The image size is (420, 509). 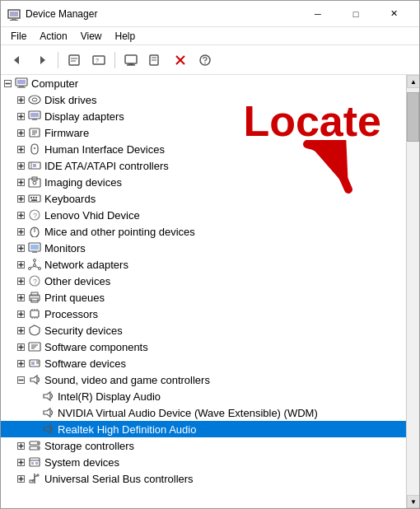 I want to click on tree-item-nvidia_audio: NVIDIA Virtual Audio Device (Wave Extens…, so click(x=203, y=413).